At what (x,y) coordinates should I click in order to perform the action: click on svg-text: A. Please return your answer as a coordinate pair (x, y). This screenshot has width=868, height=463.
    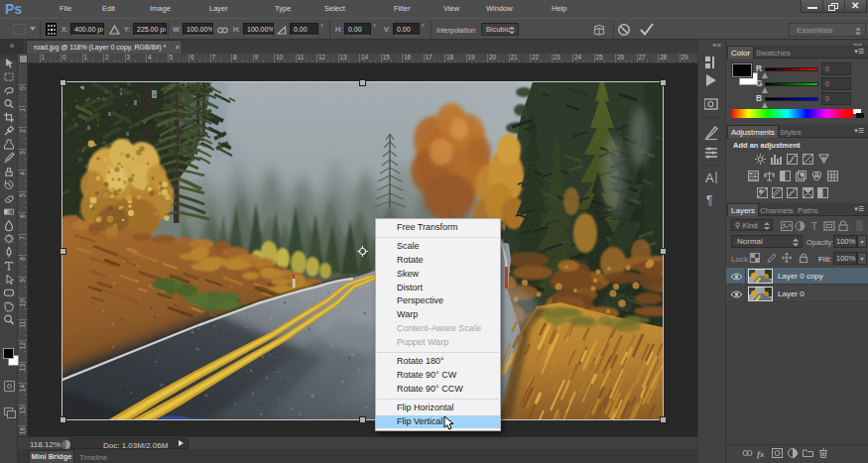
    Looking at the image, I should click on (710, 178).